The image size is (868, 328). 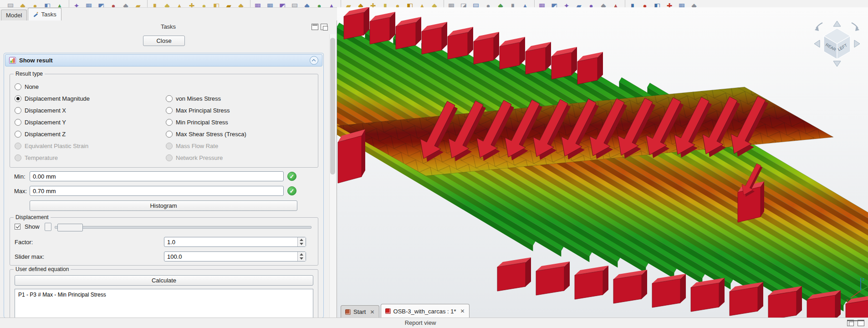 I want to click on close-button: Close, so click(x=164, y=41).